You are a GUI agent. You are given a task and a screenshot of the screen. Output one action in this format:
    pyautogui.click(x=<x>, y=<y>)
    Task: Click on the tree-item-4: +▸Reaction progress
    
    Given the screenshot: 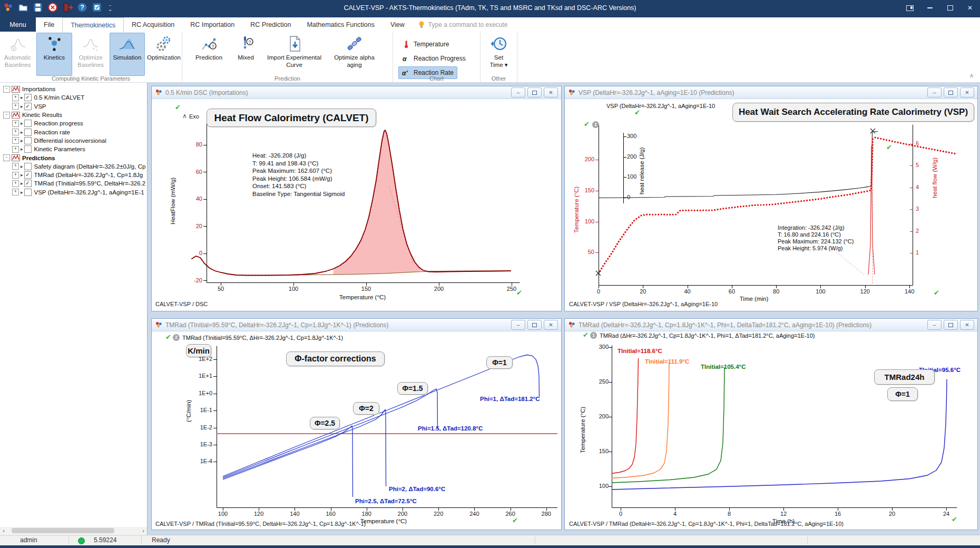 What is the action you would take?
    pyautogui.click(x=74, y=123)
    